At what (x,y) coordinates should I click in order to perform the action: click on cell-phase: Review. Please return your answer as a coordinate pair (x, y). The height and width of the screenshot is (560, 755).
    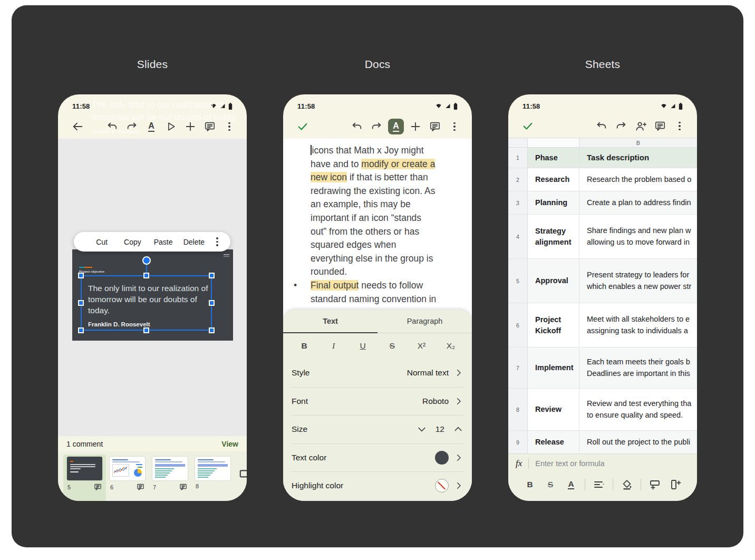
    Looking at the image, I should click on (554, 409).